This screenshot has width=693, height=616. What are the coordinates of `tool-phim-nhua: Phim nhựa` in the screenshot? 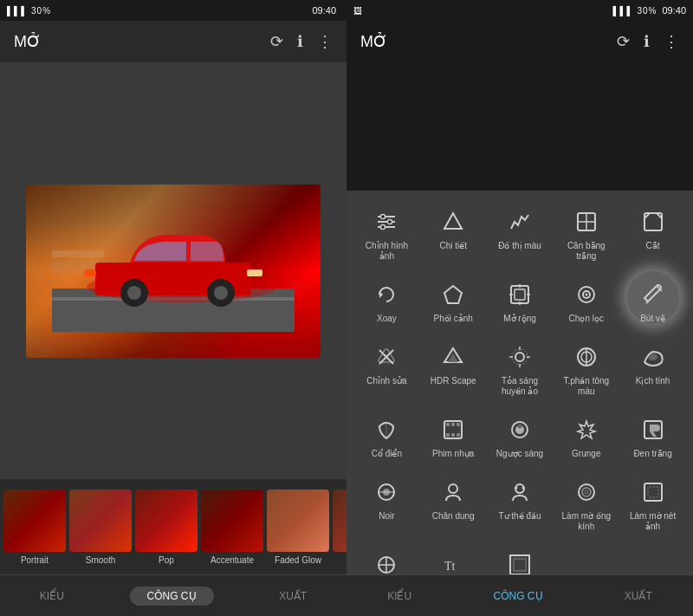 It's located at (453, 437).